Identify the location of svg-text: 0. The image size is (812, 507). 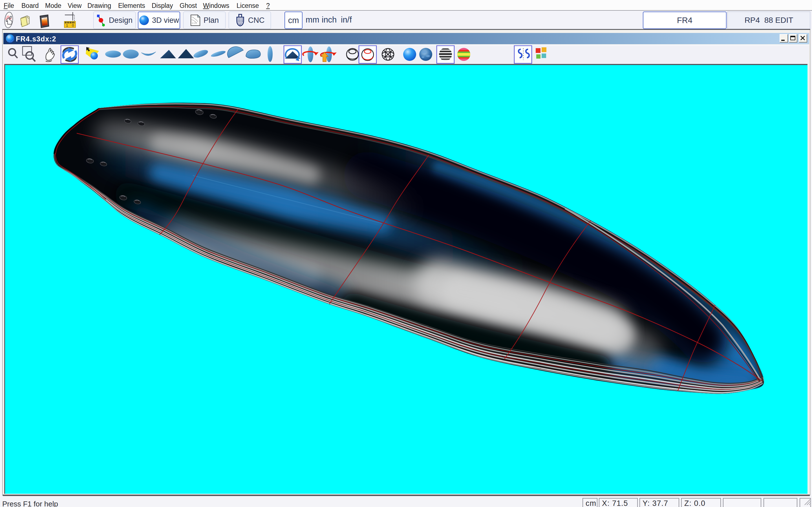
(73, 25).